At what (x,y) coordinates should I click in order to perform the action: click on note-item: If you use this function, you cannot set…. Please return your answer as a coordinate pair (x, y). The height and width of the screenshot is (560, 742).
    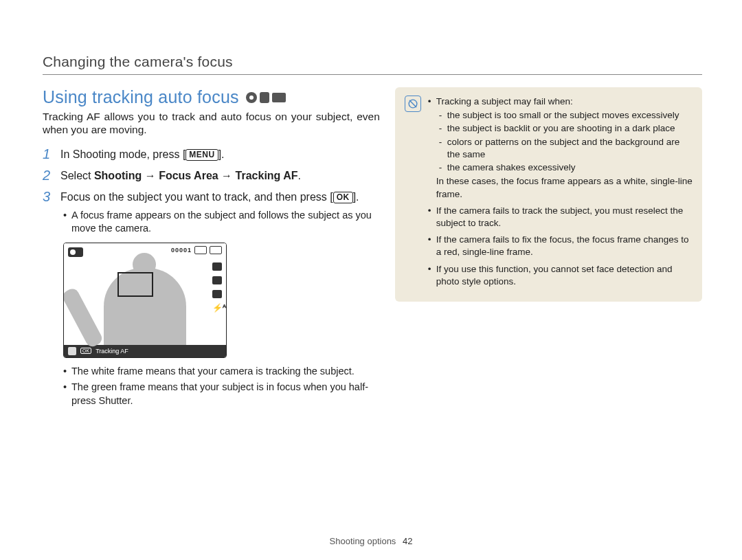
    Looking at the image, I should click on (561, 276).